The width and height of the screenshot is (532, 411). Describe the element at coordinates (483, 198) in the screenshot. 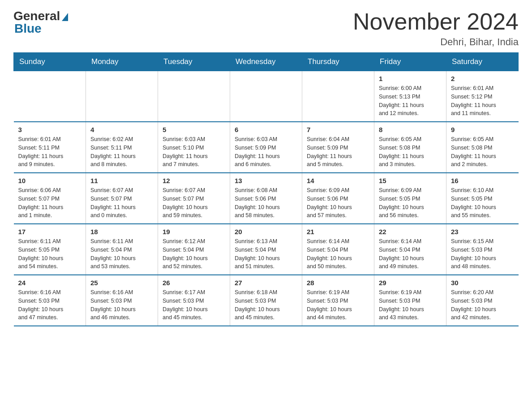

I see `calendar-cell: 16Sunrise: 6:10 AMSunset: 5:05 PMDayligh…` at that location.